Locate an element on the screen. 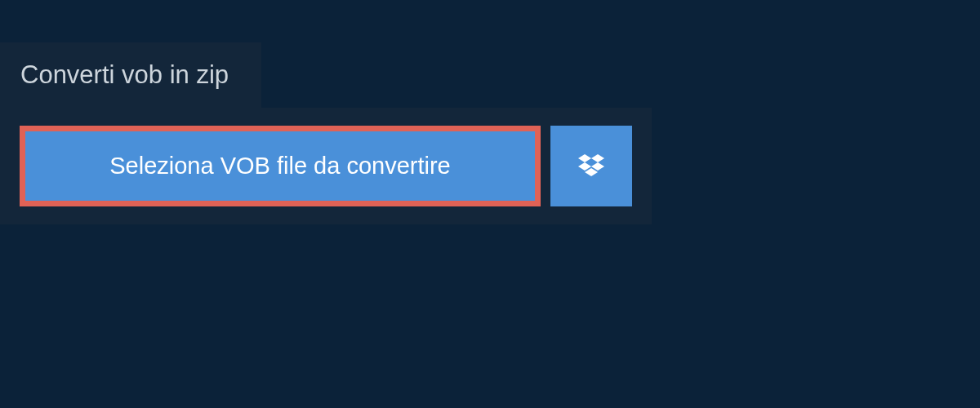  page-title: Converti vob in zip is located at coordinates (124, 75).